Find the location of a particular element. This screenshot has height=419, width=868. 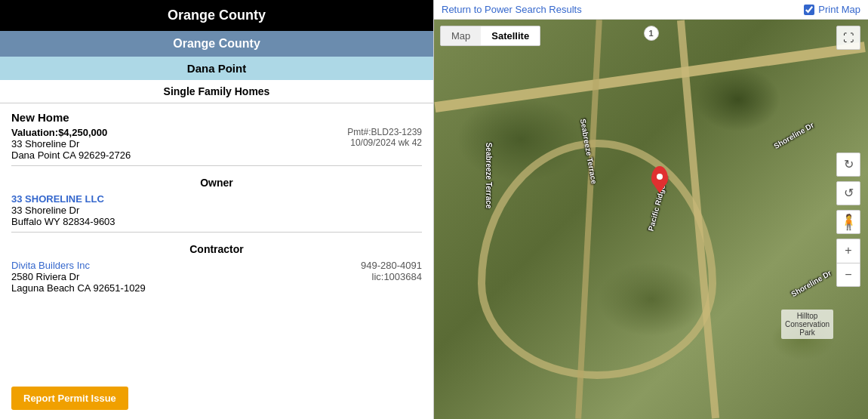

zoom-out-icon: − is located at coordinates (848, 275).